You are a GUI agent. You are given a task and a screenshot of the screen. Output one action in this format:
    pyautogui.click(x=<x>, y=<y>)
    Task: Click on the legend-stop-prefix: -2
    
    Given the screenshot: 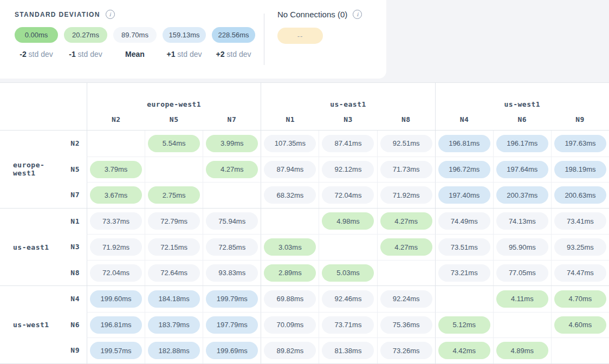 What is the action you would take?
    pyautogui.click(x=23, y=54)
    